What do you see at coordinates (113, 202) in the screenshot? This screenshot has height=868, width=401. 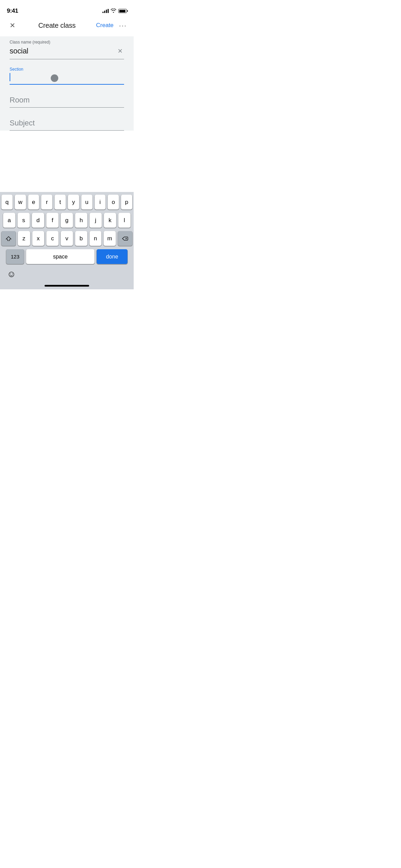 I see `key-o: o` at bounding box center [113, 202].